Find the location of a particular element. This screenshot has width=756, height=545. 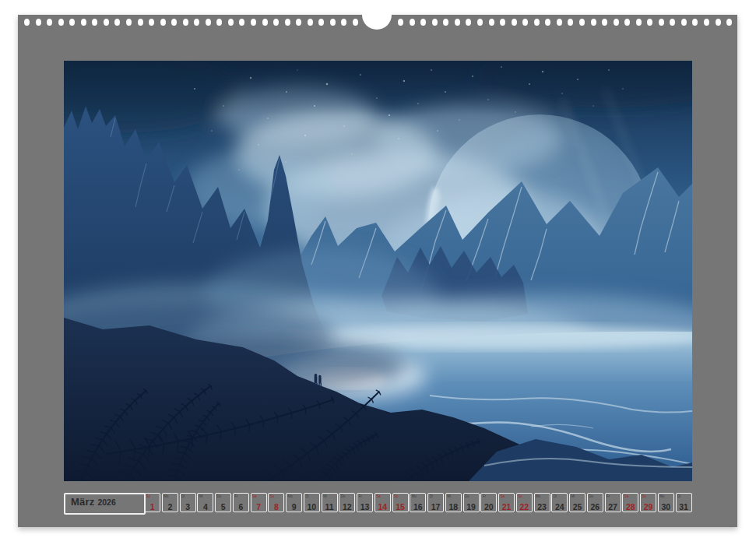

top-vignette is located at coordinates (378, 88).